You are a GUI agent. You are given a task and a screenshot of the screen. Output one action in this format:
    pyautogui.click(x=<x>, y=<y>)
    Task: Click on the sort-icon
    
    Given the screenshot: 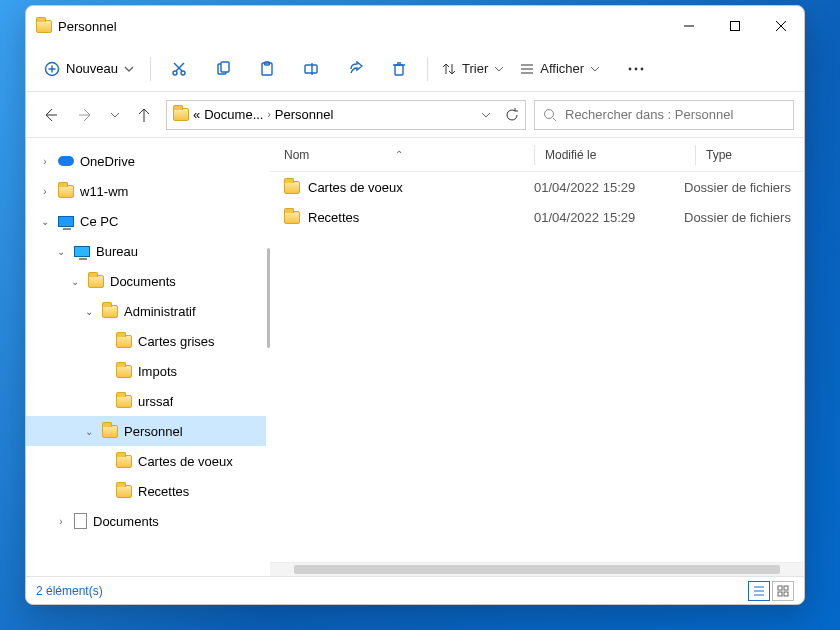 What is the action you would take?
    pyautogui.click(x=449, y=69)
    